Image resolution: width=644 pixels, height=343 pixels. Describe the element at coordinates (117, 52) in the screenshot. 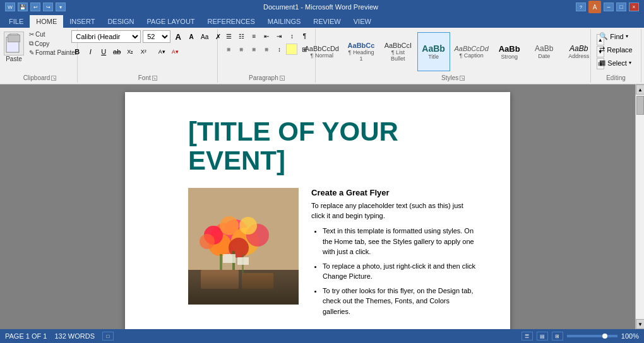

I see `strikethrough-button: ab` at that location.